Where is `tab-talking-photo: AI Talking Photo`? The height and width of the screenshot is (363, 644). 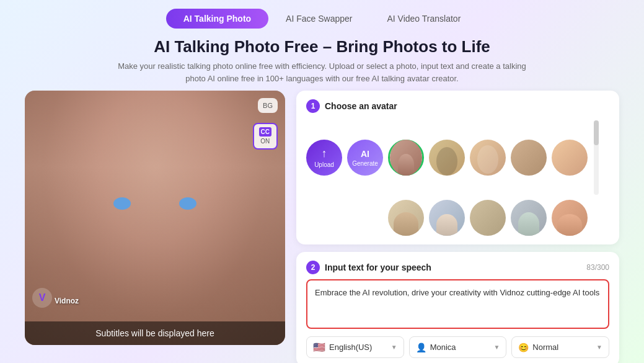 tab-talking-photo: AI Talking Photo is located at coordinates (217, 19).